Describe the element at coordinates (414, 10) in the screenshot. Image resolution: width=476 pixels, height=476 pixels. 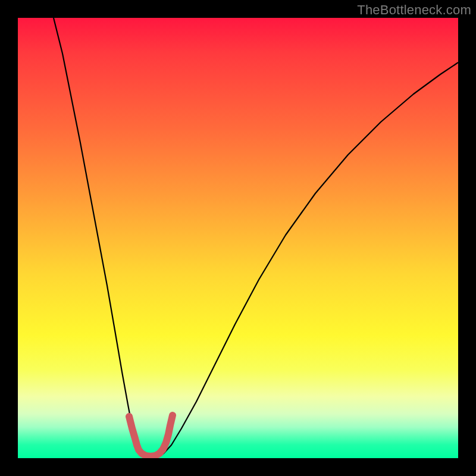
I see `watermark-text: TheBottleneck.com` at that location.